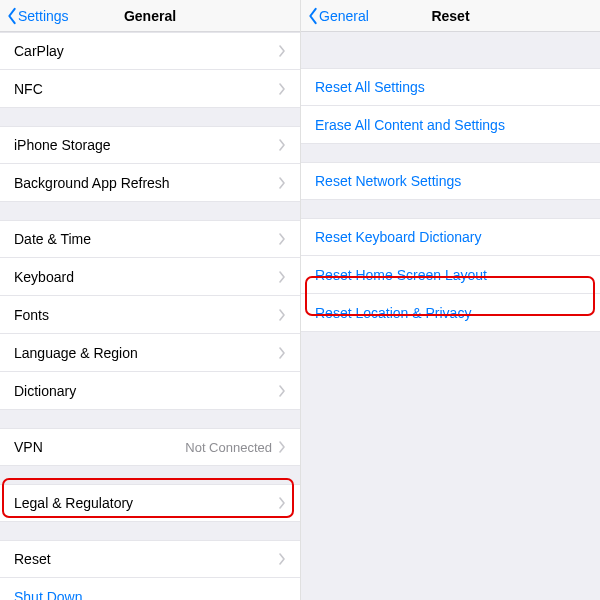 This screenshot has width=600, height=600. Describe the element at coordinates (150, 503) in the screenshot. I see `row-legal-regulatory: Legal & Regulatory` at that location.